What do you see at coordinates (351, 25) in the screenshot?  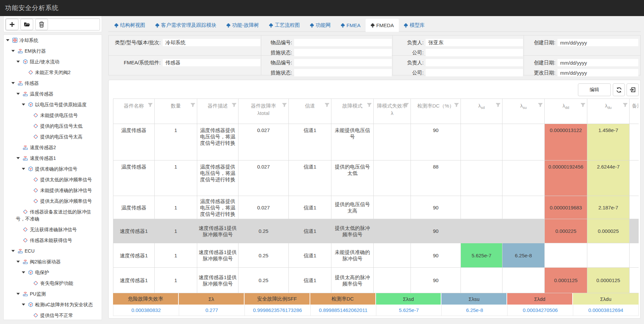 I see `tab-FMEA: FMEA` at bounding box center [351, 25].